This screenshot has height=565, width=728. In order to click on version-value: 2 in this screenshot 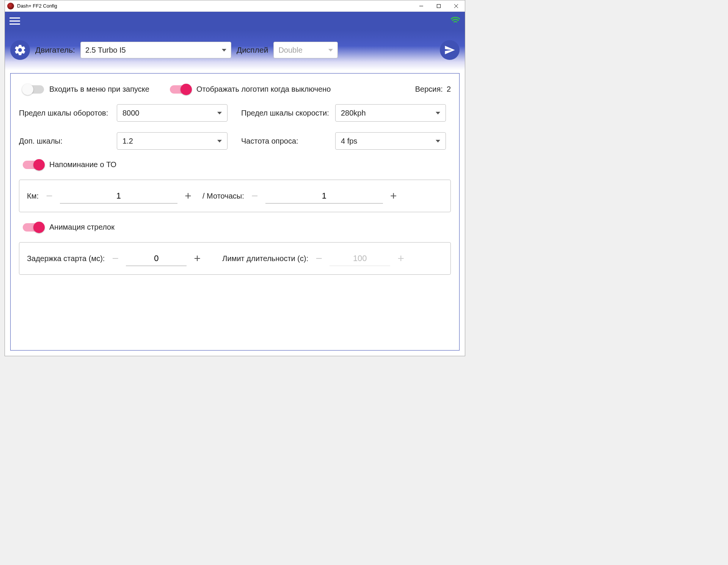, I will do `click(449, 89)`.